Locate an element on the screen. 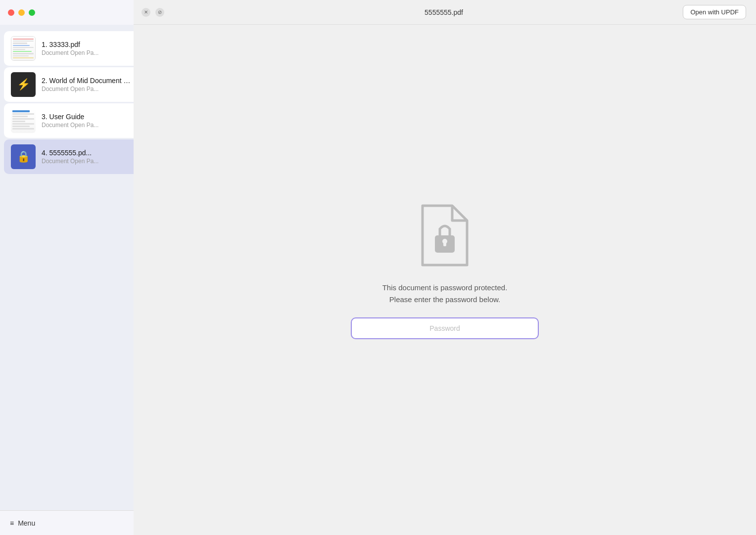  list-item-title: 3. User Guide is located at coordinates (87, 117).